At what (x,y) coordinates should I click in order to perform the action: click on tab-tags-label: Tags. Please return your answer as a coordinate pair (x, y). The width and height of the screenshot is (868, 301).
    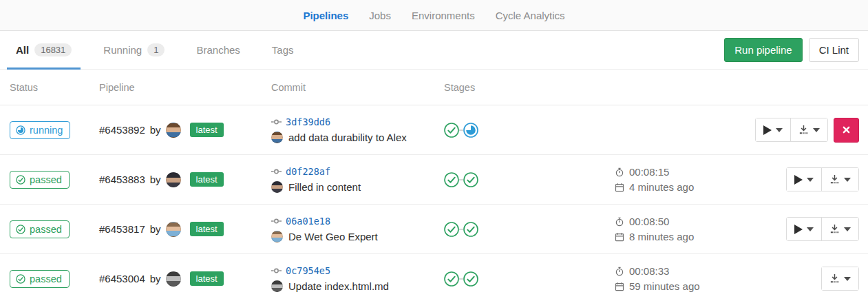
    Looking at the image, I should click on (283, 50).